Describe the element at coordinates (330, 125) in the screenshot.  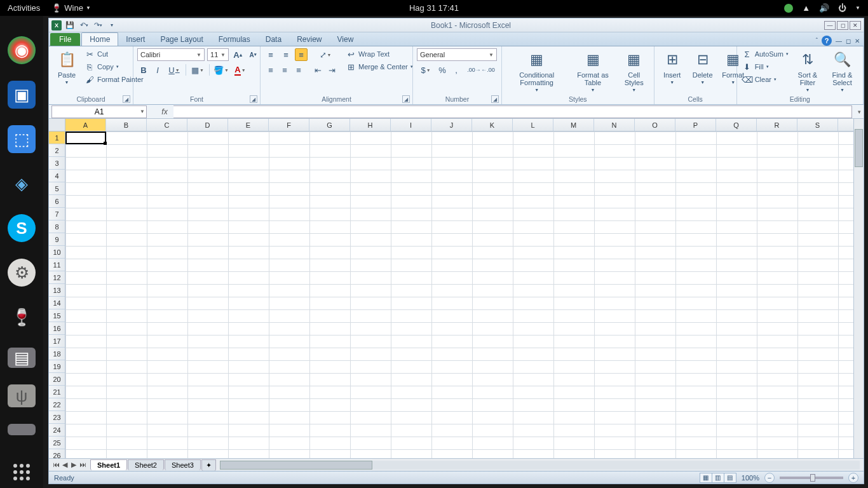
I see `column-header-G: G` at that location.